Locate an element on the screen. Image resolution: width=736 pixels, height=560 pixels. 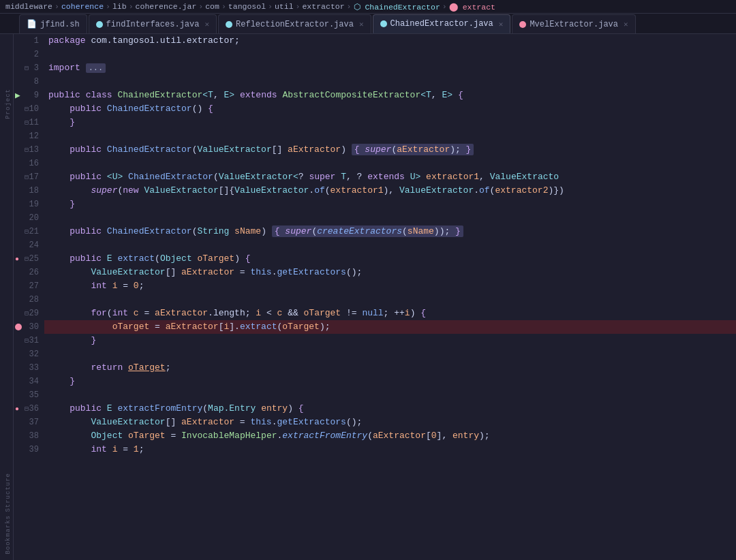
line-content: public class ChainedExtractor<T, E> exte… is located at coordinates (390, 95).